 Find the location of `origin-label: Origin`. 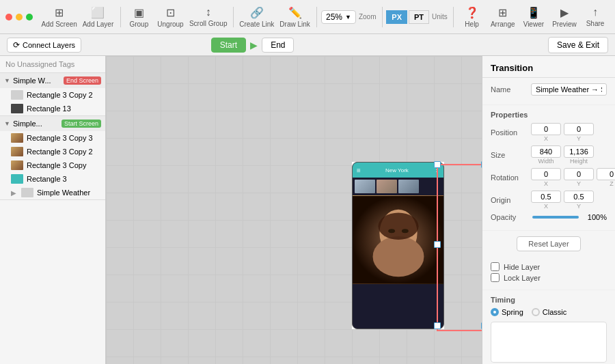

origin-label: Origin is located at coordinates (510, 200).